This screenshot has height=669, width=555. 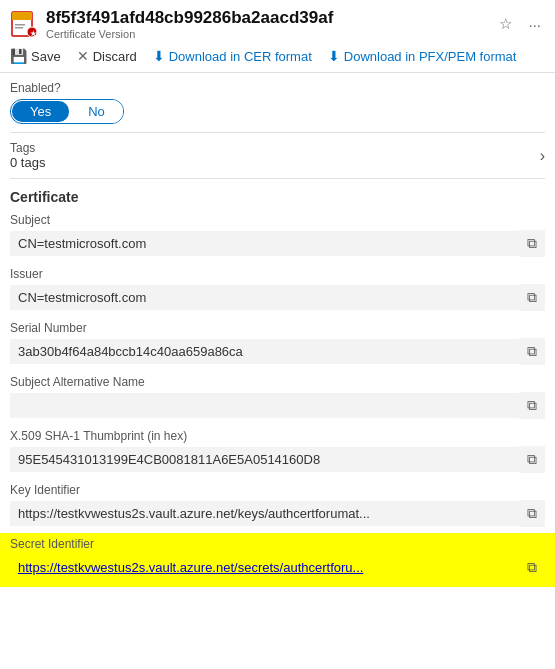 What do you see at coordinates (232, 56) in the screenshot?
I see `download-cer-button: ⬇ Download in CER format` at bounding box center [232, 56].